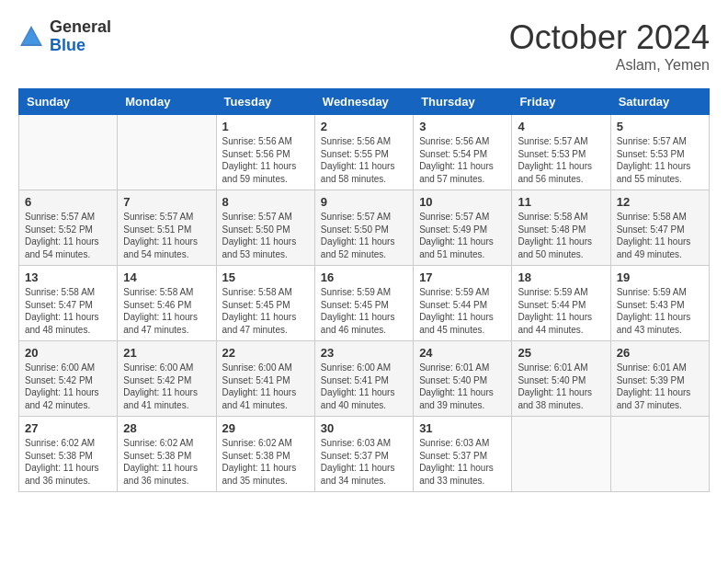  What do you see at coordinates (167, 454) in the screenshot?
I see `table-row: 28Sunrise: 6:02 AM Sunset: 5:38 PM Dayli…` at bounding box center [167, 454].